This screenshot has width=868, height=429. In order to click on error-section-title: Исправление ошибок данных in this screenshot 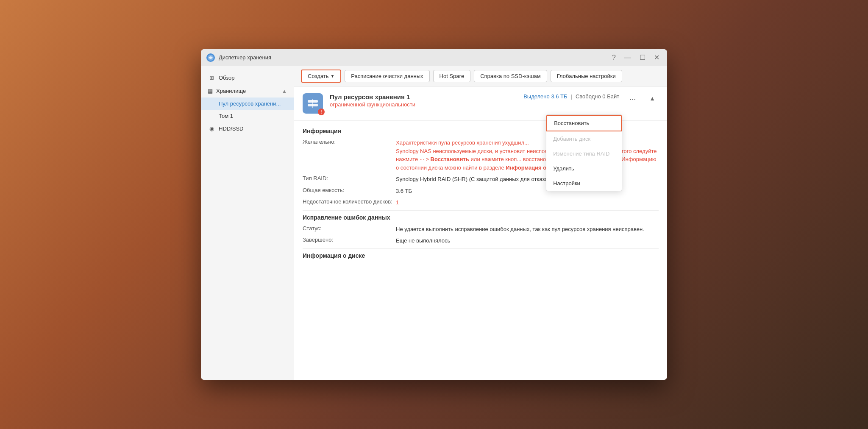, I will do `click(481, 217)`.